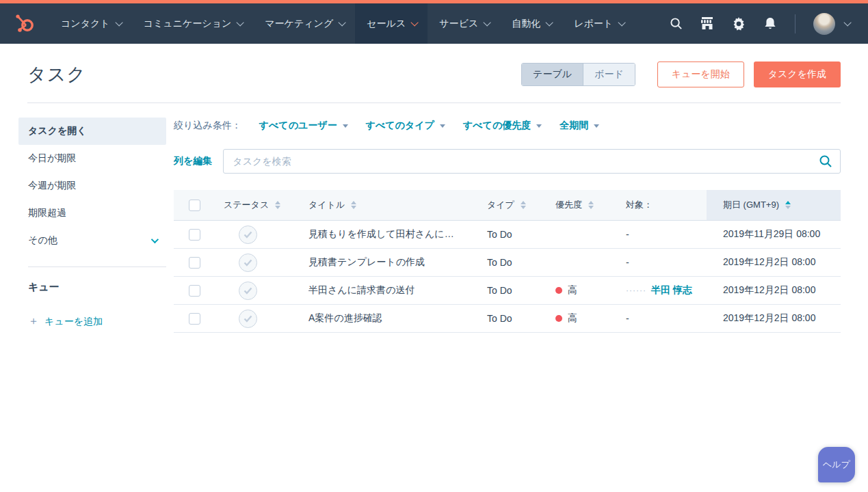  What do you see at coordinates (299, 24) in the screenshot?
I see `nav-label: マーケティング` at bounding box center [299, 24].